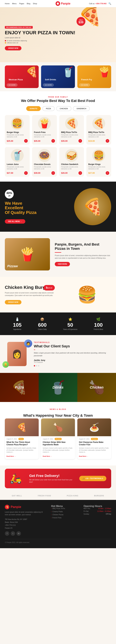 The height and width of the screenshot is (644, 116). What do you see at coordinates (72, 173) in the screenshot?
I see `menu-item-footer: $26.00 +` at bounding box center [72, 173].